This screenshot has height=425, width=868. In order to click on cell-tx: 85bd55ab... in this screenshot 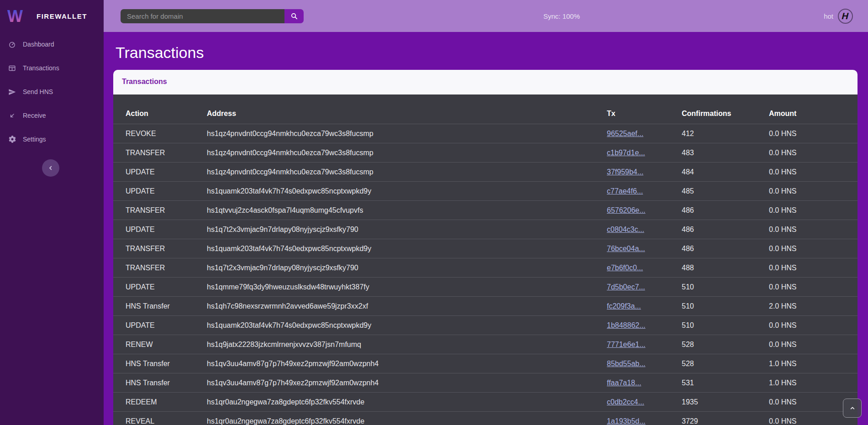, I will do `click(644, 364)`.